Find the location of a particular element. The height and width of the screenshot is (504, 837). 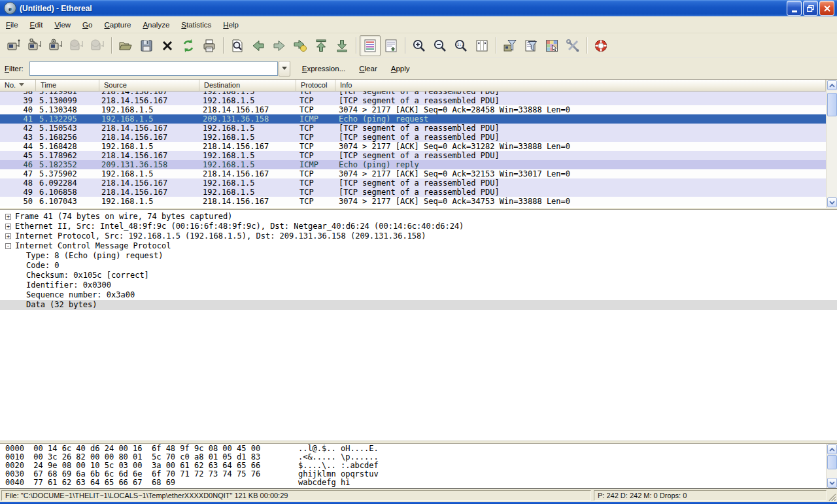

menu-capture: Capture is located at coordinates (118, 25).